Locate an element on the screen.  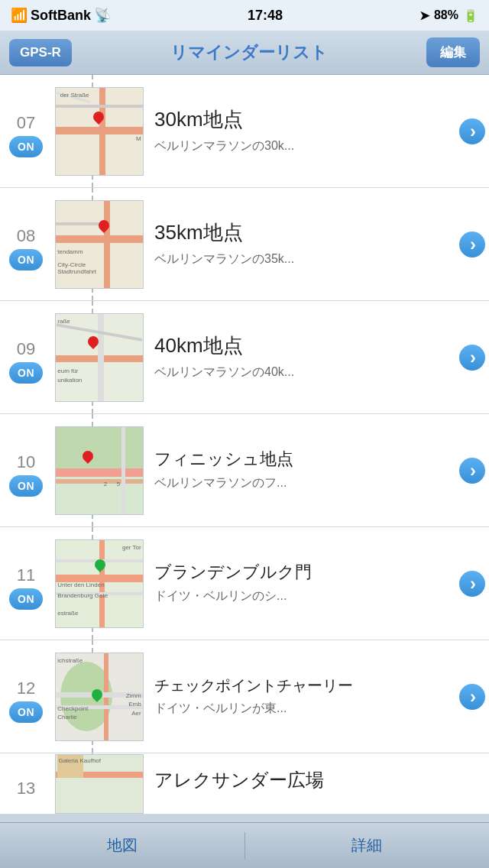
map-tab-button: 地図 is located at coordinates (122, 845).